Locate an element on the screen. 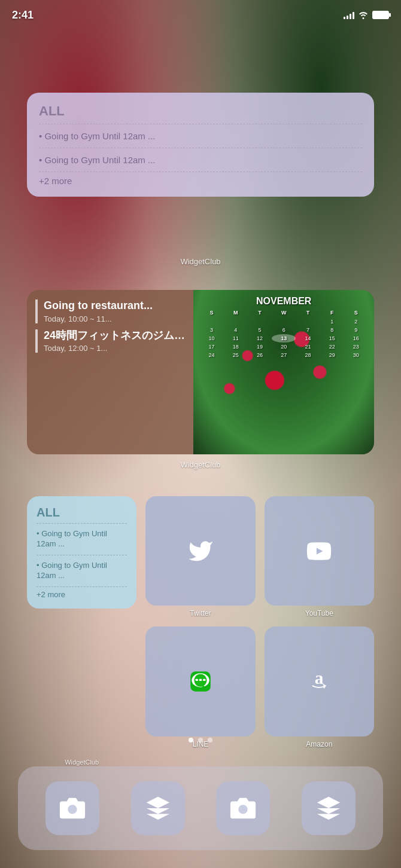 The width and height of the screenshot is (401, 868). youtube-app-icon: YouTube is located at coordinates (320, 557).